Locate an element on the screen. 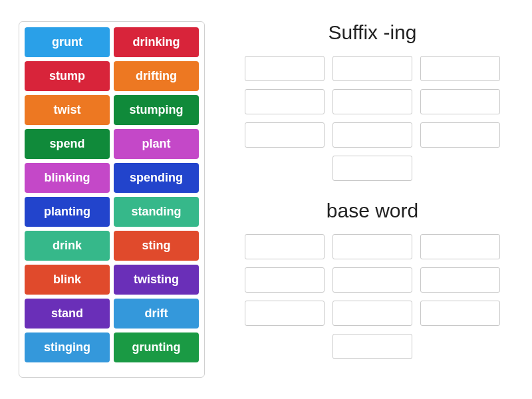  word-tile-drift: drift is located at coordinates (156, 314).